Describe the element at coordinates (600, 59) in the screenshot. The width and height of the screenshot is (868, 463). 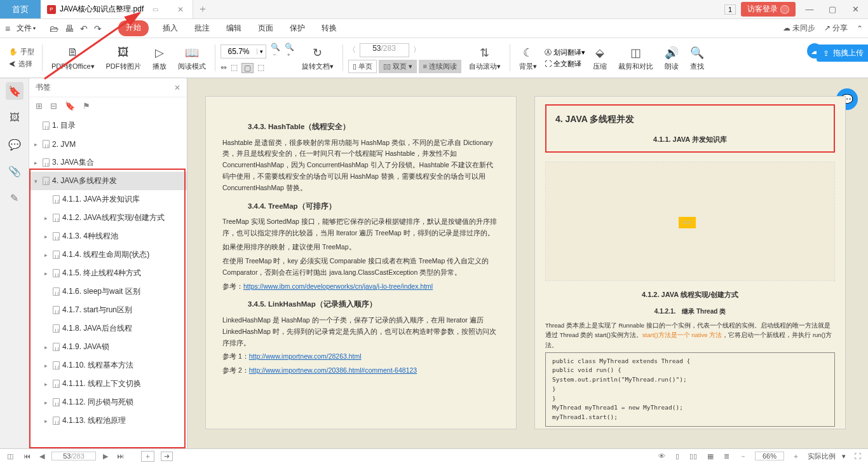
I see `compress: ⬙压缩` at that location.